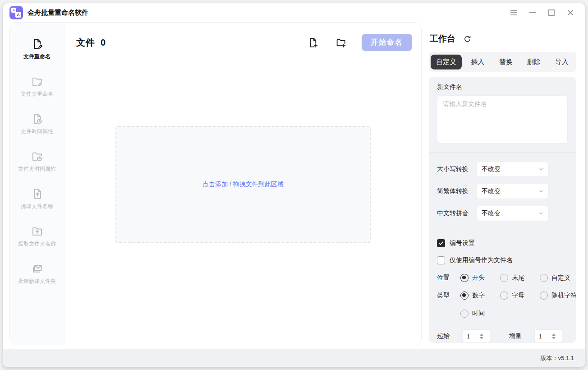 The height and width of the screenshot is (370, 588). I want to click on numbering-enable-row: 编号设置, so click(502, 243).